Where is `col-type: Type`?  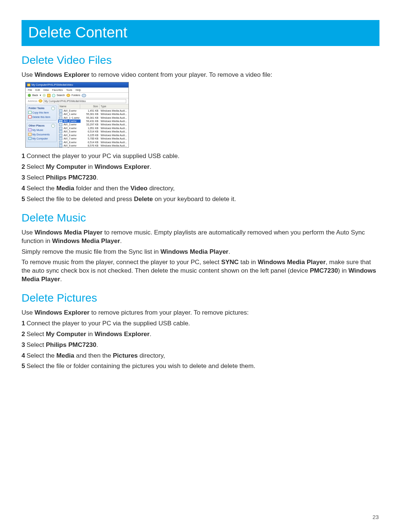 col-type: Type is located at coordinates (114, 106).